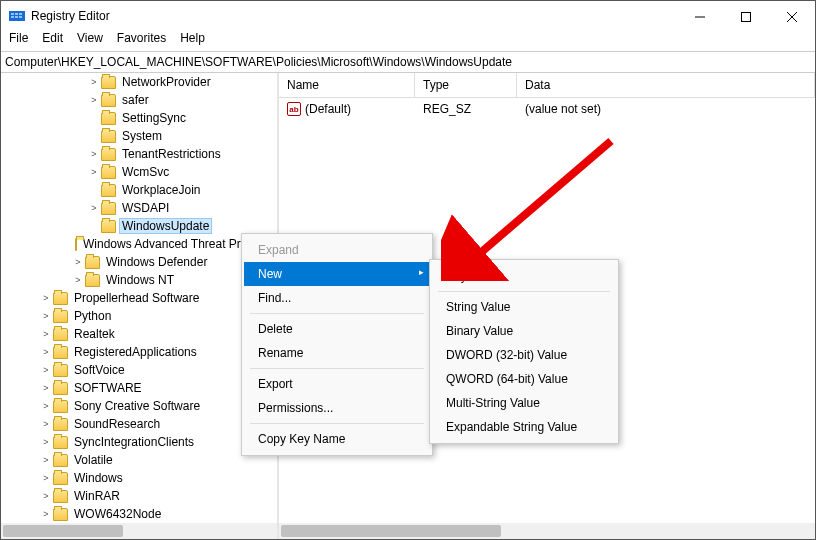 The image size is (816, 540). What do you see at coordinates (139, 244) in the screenshot?
I see `tree-node: Windows Advanced Threat Protection` at bounding box center [139, 244].